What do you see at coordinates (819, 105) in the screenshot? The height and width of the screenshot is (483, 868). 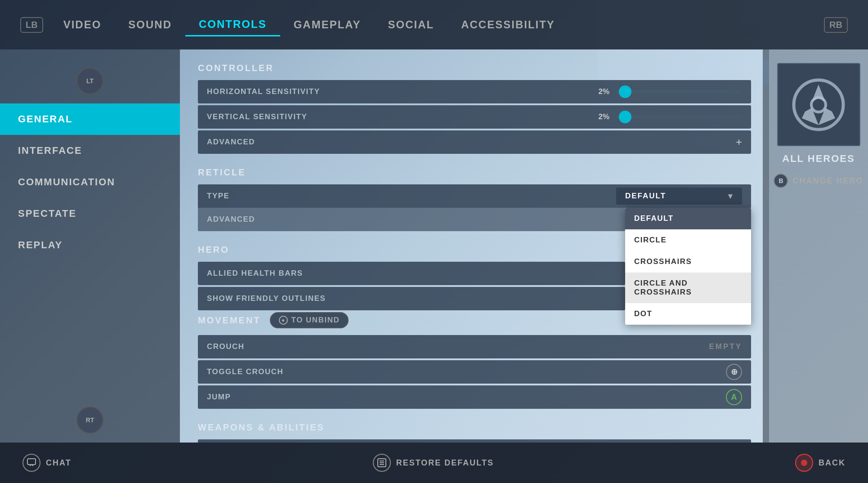 I see `overwatch-logo` at bounding box center [819, 105].